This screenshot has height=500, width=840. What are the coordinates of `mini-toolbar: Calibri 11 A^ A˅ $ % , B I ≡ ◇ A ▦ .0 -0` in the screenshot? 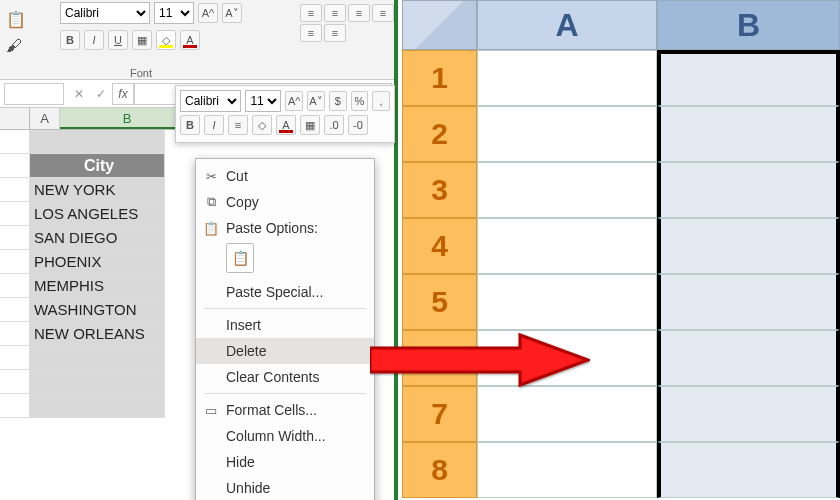 It's located at (285, 114).